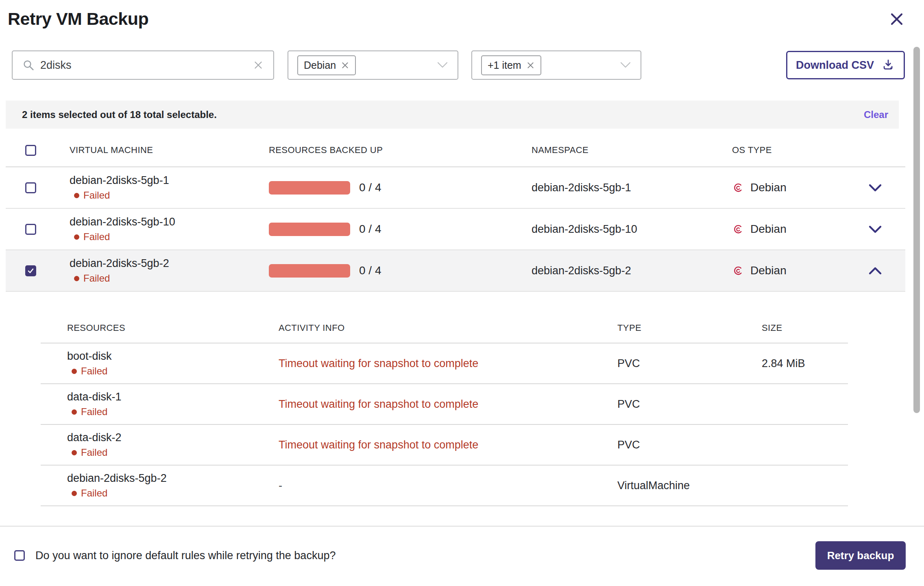  What do you see at coordinates (511, 65) in the screenshot?
I see `filter-chip-more: +1 item` at bounding box center [511, 65].